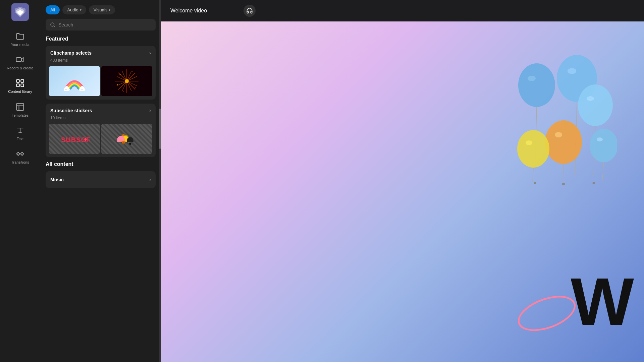  Describe the element at coordinates (20, 39) in the screenshot. I see `sidebar-item-your-media: Your media` at that location.